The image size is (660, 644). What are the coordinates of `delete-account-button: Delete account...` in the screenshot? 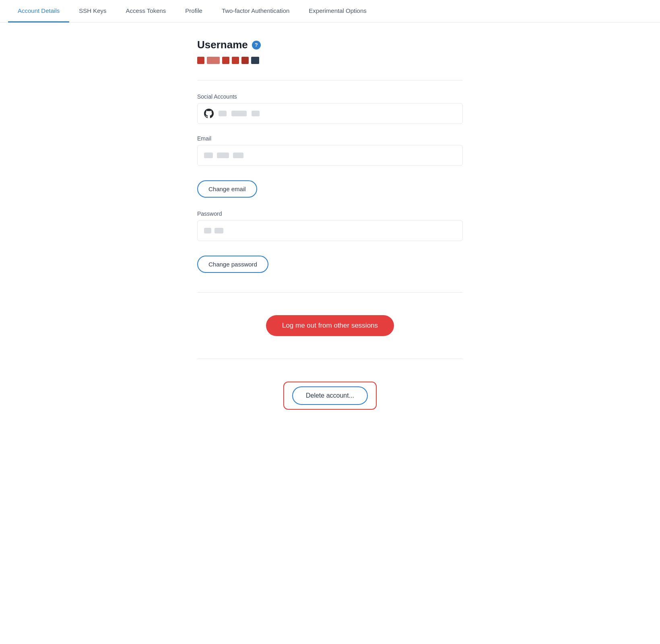 It's located at (330, 396).